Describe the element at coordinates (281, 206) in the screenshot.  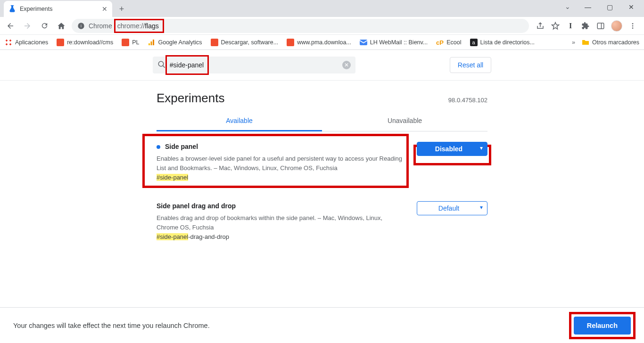
I see `flag-title: Side panel drag and drop` at that location.